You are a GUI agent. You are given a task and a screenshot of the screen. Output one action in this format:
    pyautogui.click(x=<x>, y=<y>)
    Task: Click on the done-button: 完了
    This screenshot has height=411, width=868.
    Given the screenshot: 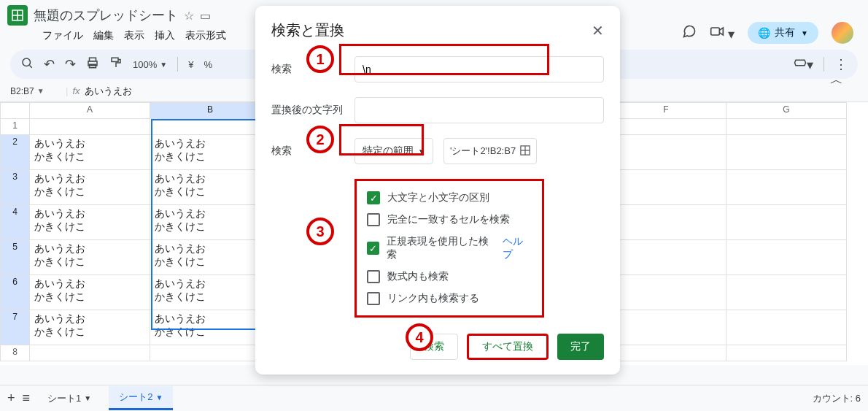 What is the action you would take?
    pyautogui.click(x=581, y=347)
    